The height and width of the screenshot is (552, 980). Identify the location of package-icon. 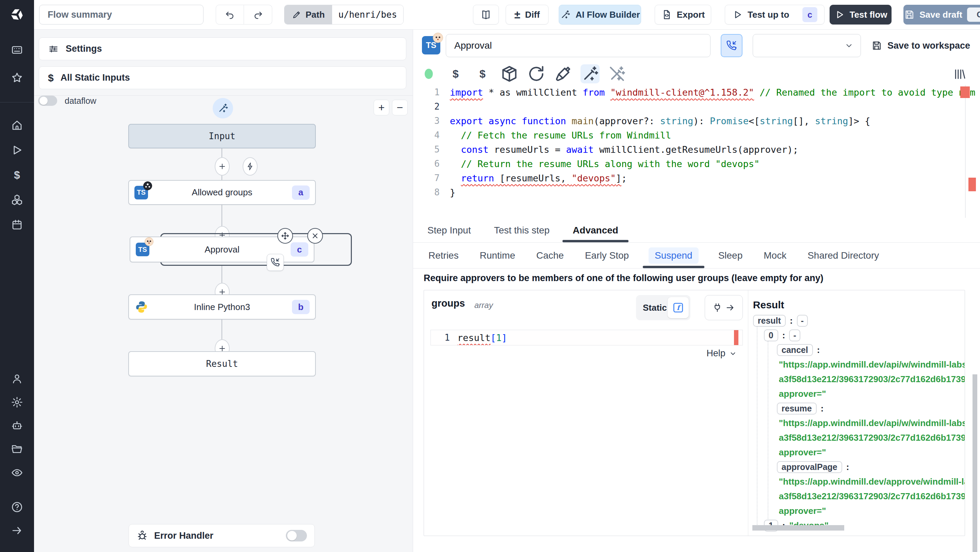
(509, 74).